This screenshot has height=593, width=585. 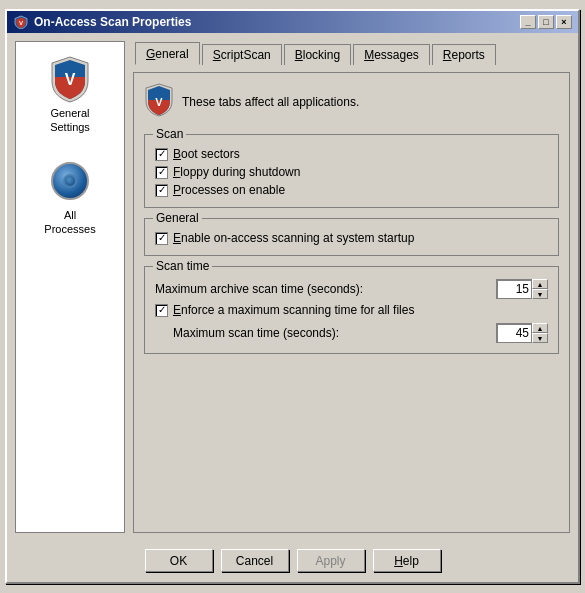 I want to click on all-processes-label: AllProcesses, so click(x=70, y=222).